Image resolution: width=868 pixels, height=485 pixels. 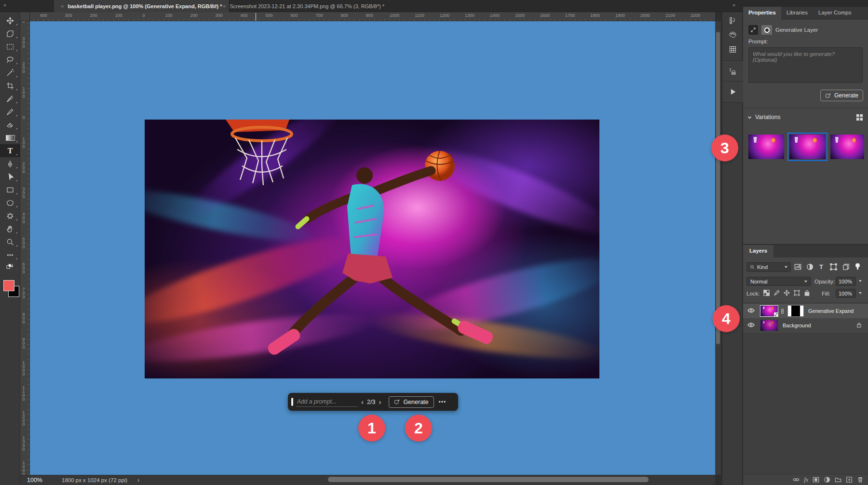 What do you see at coordinates (733, 35) in the screenshot?
I see `color-panel-icon` at bounding box center [733, 35].